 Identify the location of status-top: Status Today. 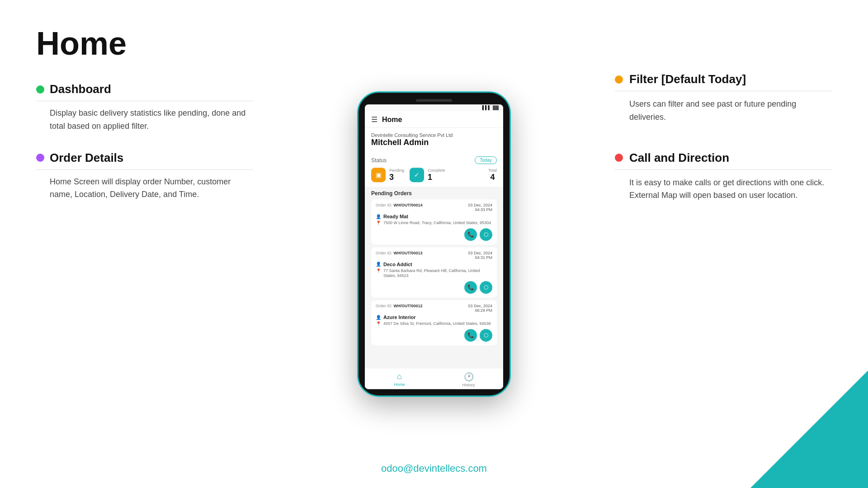
(434, 160).